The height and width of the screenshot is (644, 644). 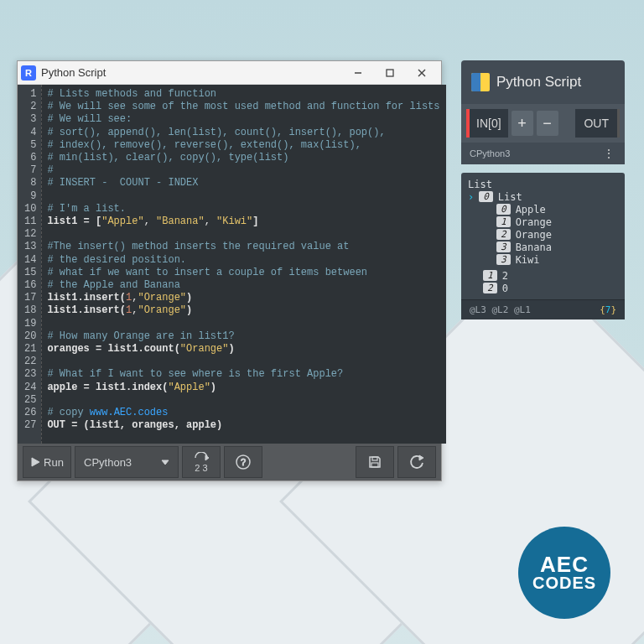 What do you see at coordinates (543, 247) in the screenshot?
I see `node-output-preview: List › 0 List 0Apple1Orange2Orange3Banan…` at bounding box center [543, 247].